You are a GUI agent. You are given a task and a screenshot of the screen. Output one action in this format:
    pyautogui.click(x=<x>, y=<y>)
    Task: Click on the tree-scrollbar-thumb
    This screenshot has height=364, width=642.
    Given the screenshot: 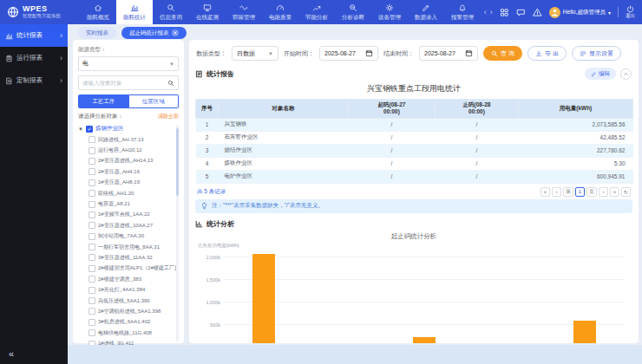 What is the action you would take?
    pyautogui.click(x=177, y=162)
    